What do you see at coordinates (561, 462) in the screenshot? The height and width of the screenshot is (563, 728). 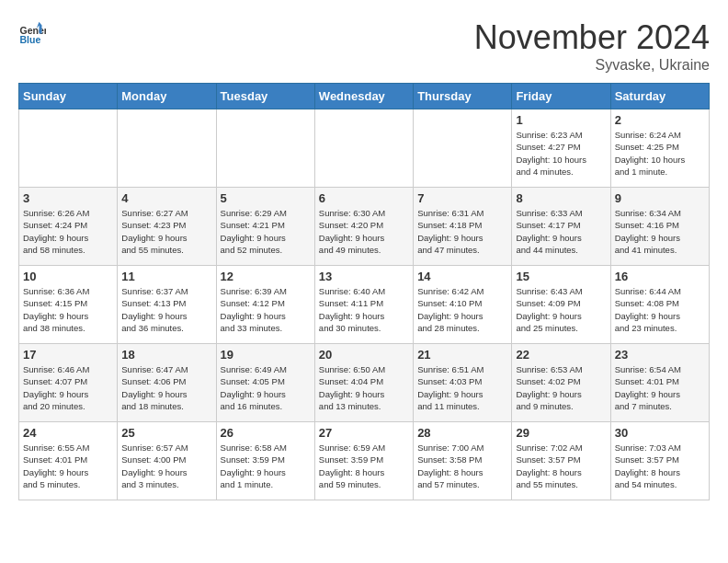 I see `day-cell: 29Sunrise: 7:02 AM Sunset: 3:57 PM Dayli…` at bounding box center [561, 462].